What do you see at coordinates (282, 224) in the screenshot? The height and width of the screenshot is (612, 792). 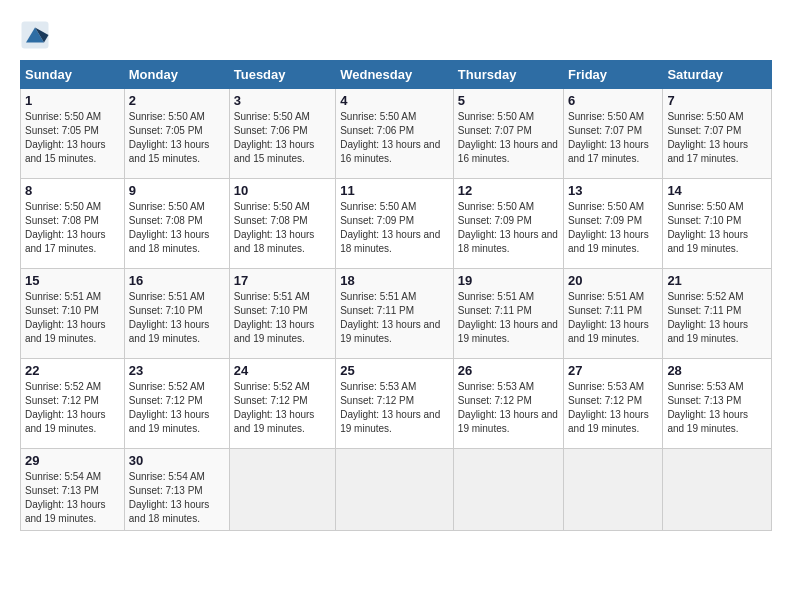 I see `calendar-cell: 10Sunrise: 5:50 AMSunset: 7:08 PMDayligh…` at bounding box center [282, 224].